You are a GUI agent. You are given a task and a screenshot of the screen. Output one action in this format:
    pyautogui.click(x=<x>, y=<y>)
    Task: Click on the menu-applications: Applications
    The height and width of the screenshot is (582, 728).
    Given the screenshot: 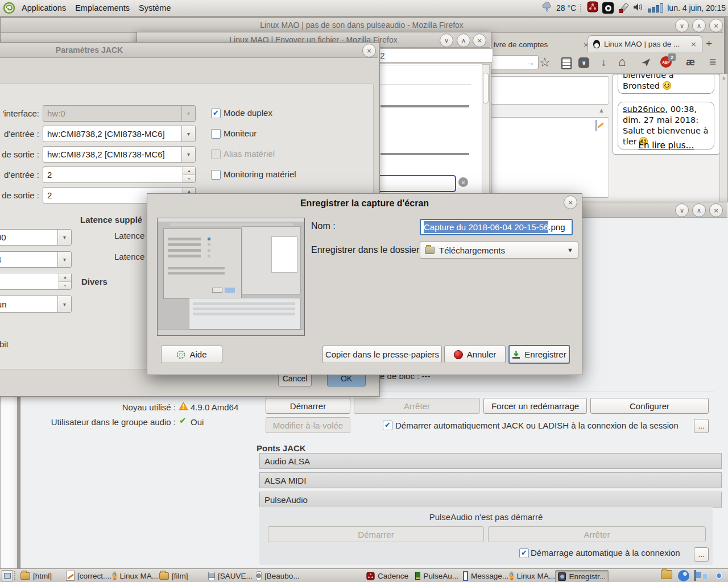 What is the action you would take?
    pyautogui.click(x=44, y=8)
    